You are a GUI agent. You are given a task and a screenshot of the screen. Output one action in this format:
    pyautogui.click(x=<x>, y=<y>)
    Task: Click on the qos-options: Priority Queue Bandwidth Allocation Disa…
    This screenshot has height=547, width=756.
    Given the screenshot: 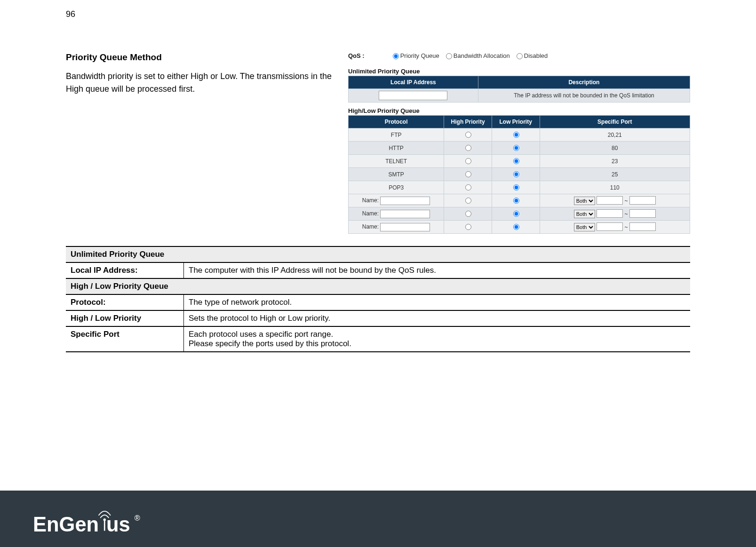 What is the action you would take?
    pyautogui.click(x=470, y=55)
    